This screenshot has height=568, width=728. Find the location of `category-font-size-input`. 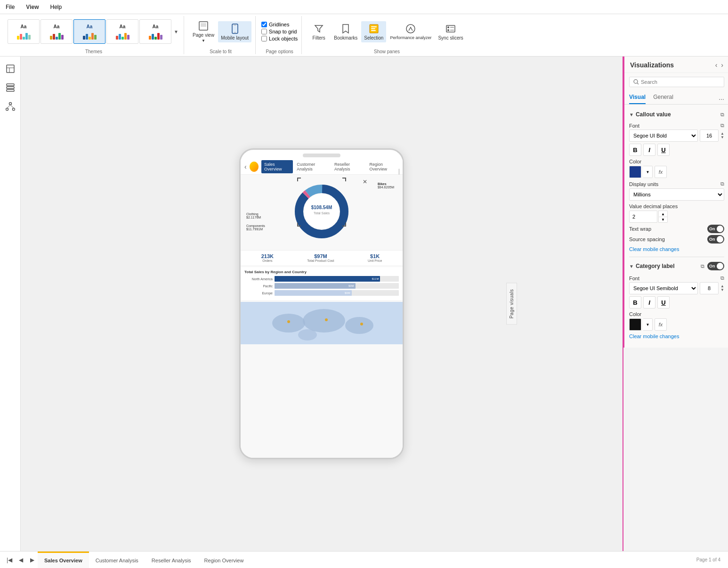

category-font-size-input is located at coordinates (709, 288).